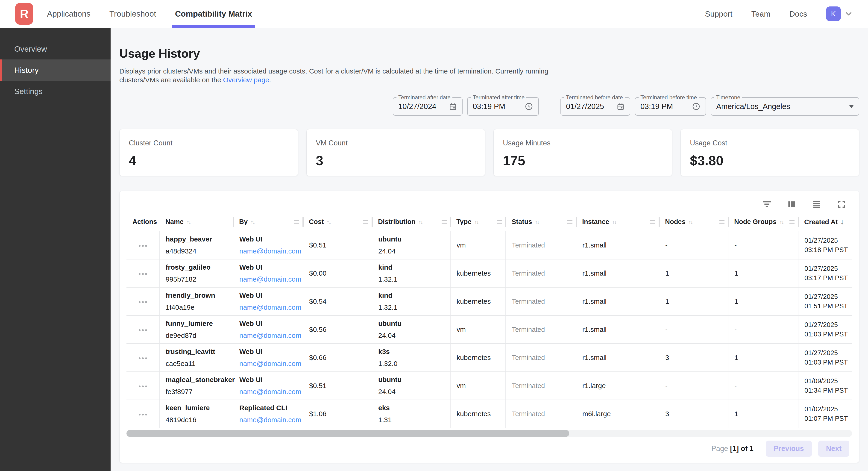 This screenshot has width=868, height=471. Describe the element at coordinates (199, 363) in the screenshot. I see `cluster-id: cae5ea11` at that location.